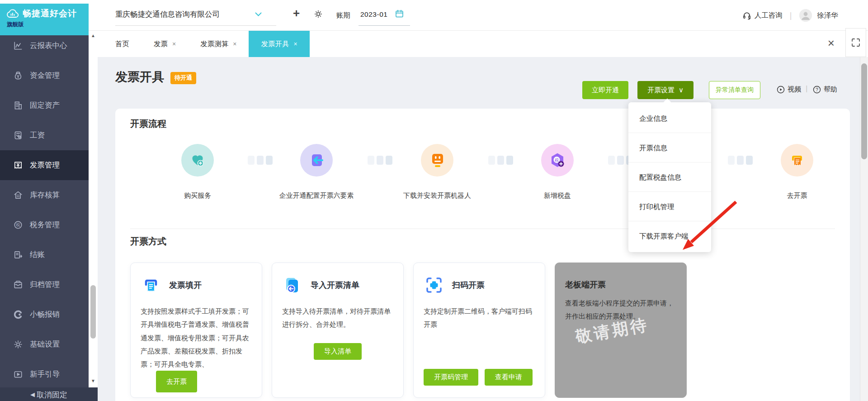 The image size is (868, 401). What do you see at coordinates (670, 148) in the screenshot?
I see `menu-item-invoice-info: 开票信息` at bounding box center [670, 148].